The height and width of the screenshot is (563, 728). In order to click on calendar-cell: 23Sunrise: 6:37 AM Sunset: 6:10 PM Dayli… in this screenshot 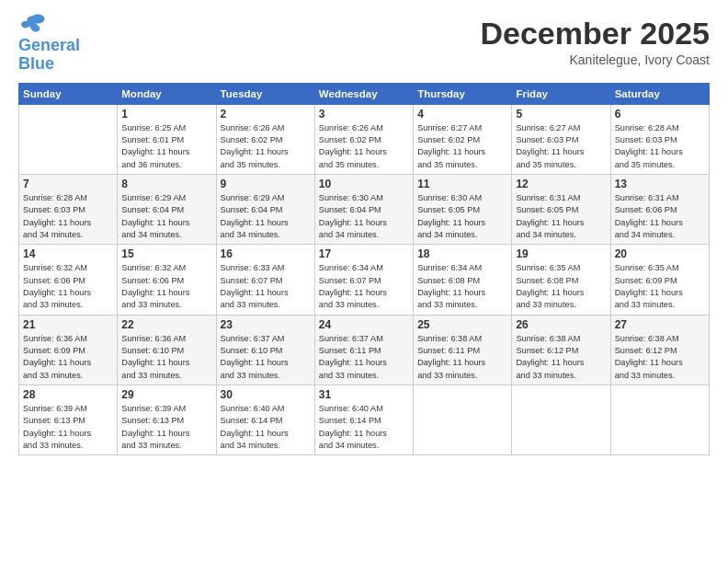, I will do `click(265, 350)`.